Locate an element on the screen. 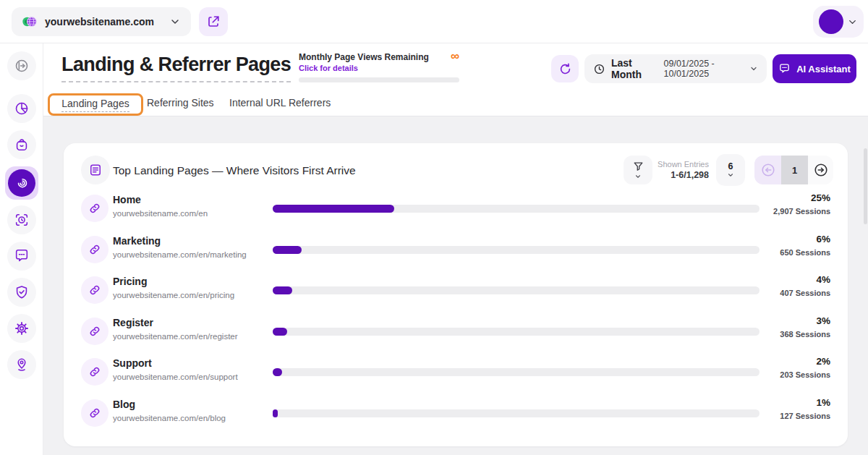  page-name: Support is located at coordinates (132, 363).